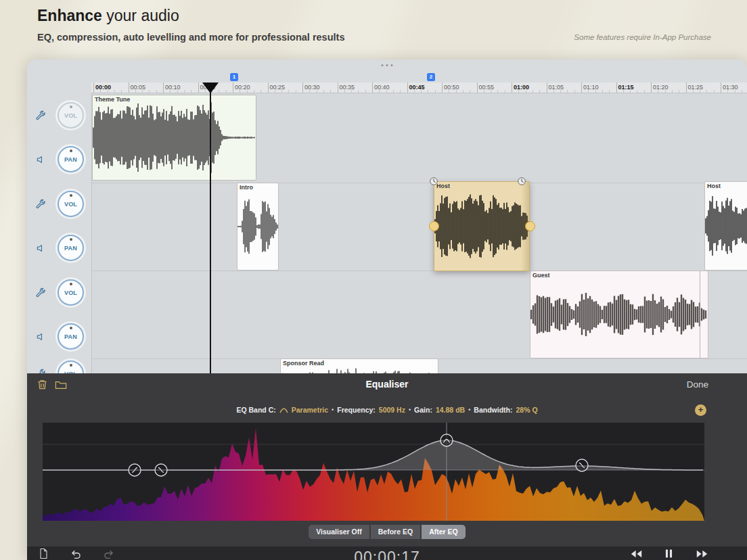  What do you see at coordinates (729, 88) in the screenshot?
I see `ruler-tick: 01:30` at bounding box center [729, 88].